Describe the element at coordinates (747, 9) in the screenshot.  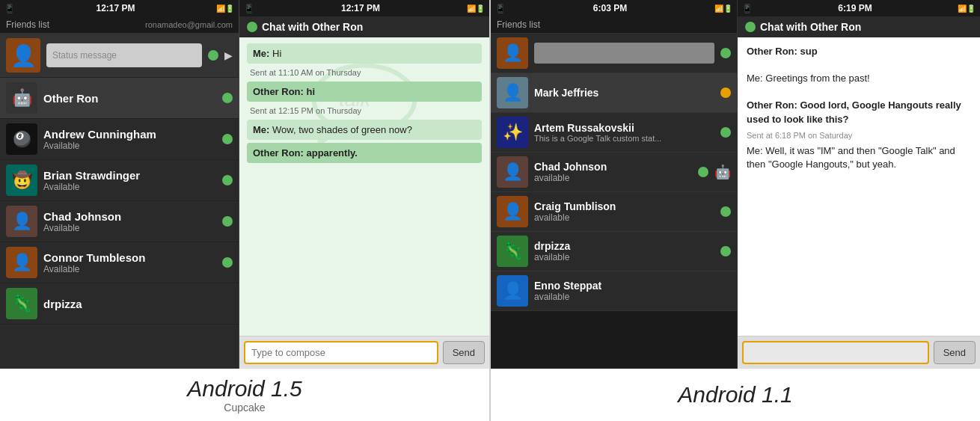
I see `notif-icons-chat-right: 📱` at that location.